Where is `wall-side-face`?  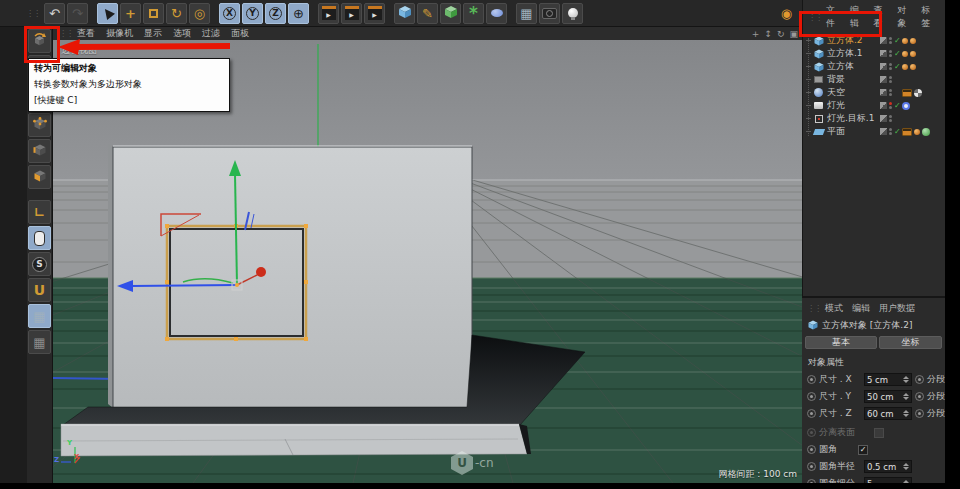
wall-side-face is located at coordinates (110, 276).